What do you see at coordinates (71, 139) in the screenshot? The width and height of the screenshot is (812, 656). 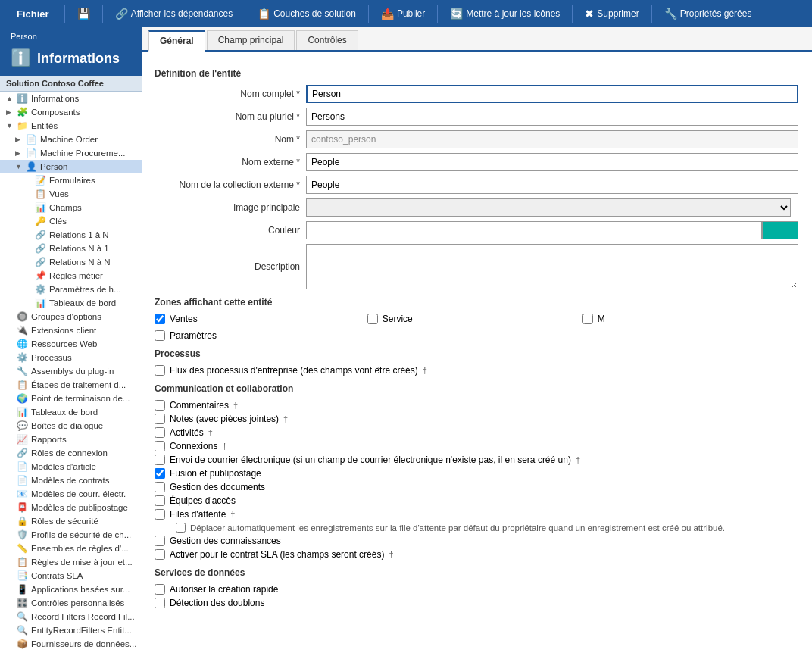 I see `sidebar-item-machine-order: ▶ 📄 Machine Order` at bounding box center [71, 139].